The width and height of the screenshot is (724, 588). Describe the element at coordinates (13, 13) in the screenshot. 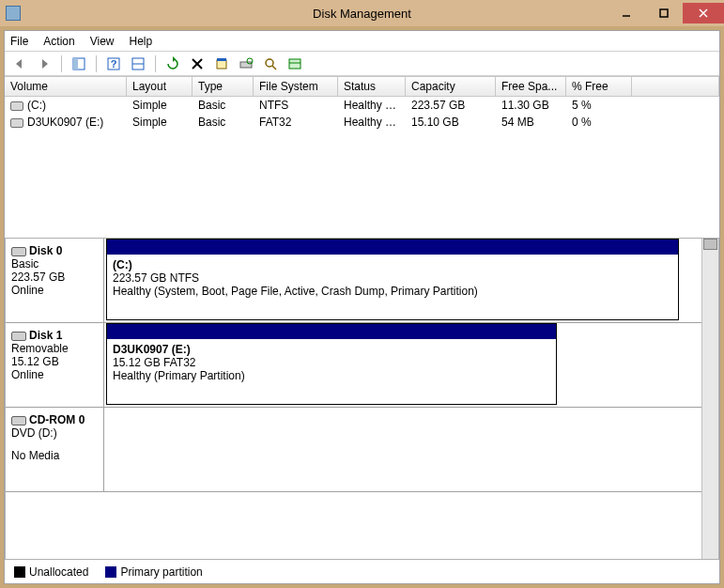

I see `app-icon` at that location.